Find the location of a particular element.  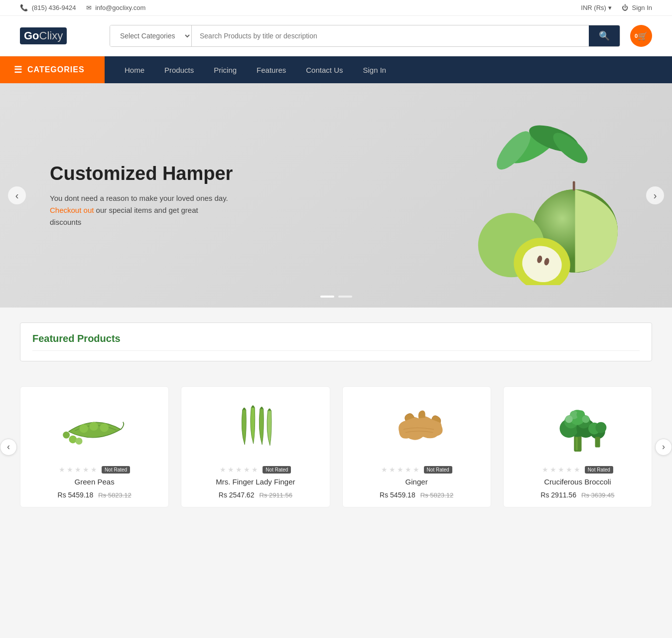

slider-next-button: › is located at coordinates (655, 195).